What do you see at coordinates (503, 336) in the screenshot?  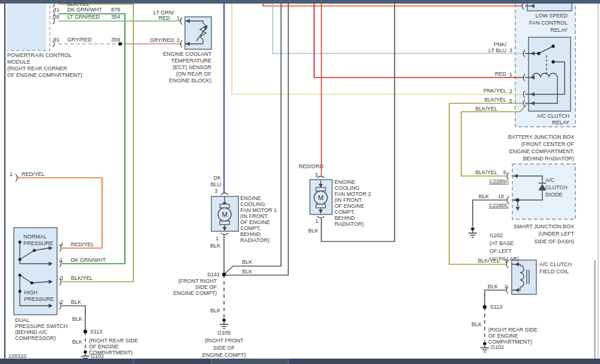 I see `g102-right-label-line: OF ENGINE` at bounding box center [503, 336].